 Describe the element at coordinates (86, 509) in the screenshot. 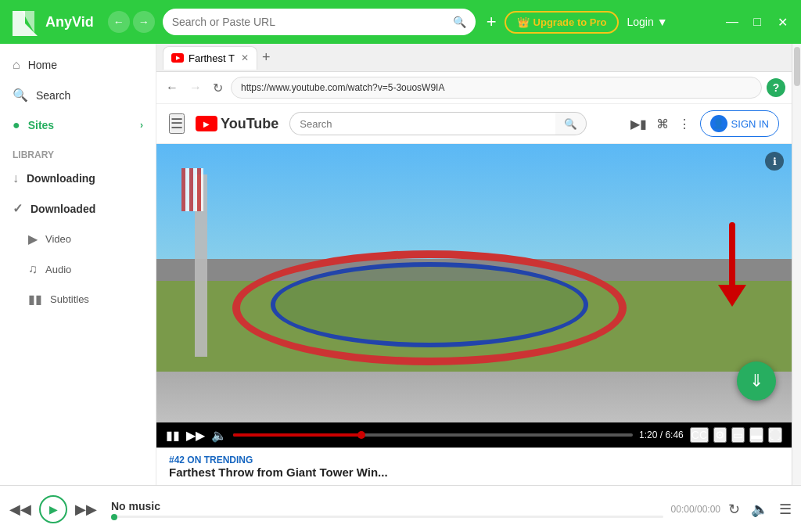

I see `player-next-button: ▶▶` at that location.